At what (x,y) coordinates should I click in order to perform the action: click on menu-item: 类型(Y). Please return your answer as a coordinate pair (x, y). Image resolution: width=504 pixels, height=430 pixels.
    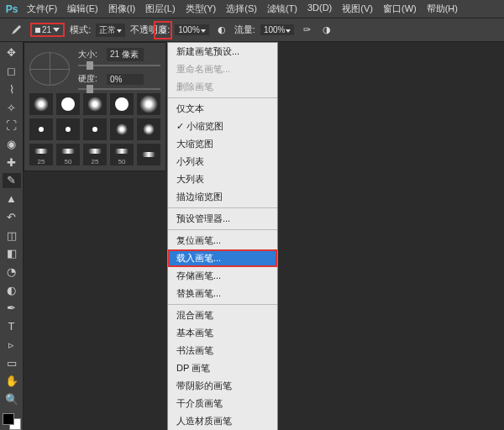
    Looking at the image, I should click on (202, 8).